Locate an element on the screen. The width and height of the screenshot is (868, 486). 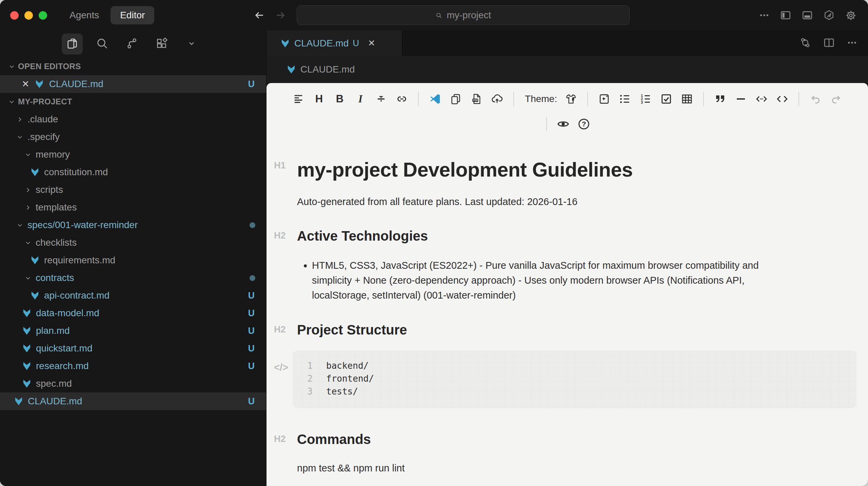
heading-button: H is located at coordinates (319, 99).